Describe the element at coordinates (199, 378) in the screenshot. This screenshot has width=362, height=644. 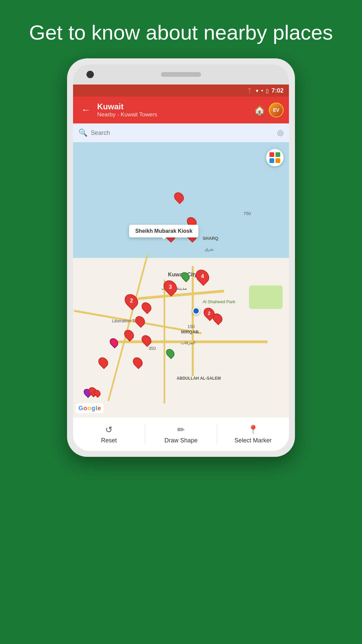
I see `abdullah-label: ABDULLAH AL-SALEM` at that location.